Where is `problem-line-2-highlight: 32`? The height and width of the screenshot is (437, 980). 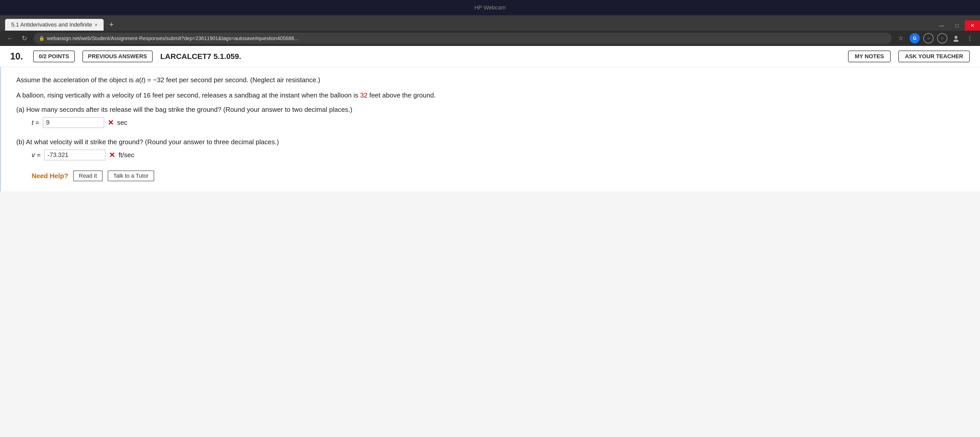
problem-line-2-highlight: 32 is located at coordinates (364, 95).